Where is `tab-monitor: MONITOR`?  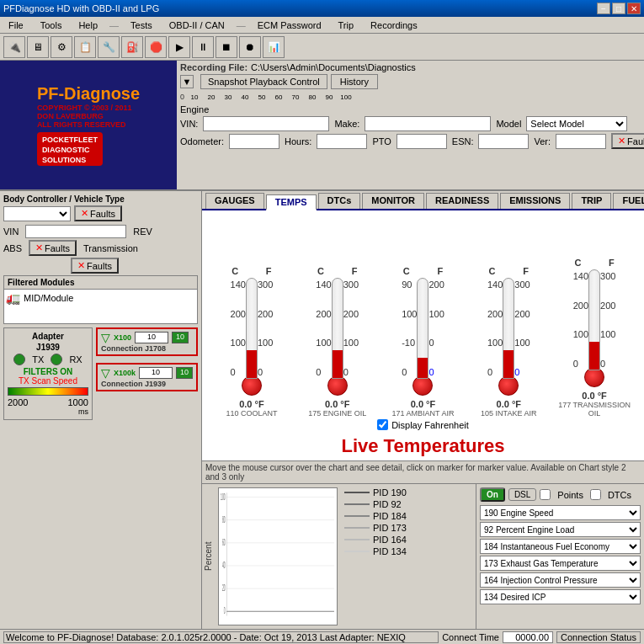 tab-monitor: MONITOR is located at coordinates (393, 200).